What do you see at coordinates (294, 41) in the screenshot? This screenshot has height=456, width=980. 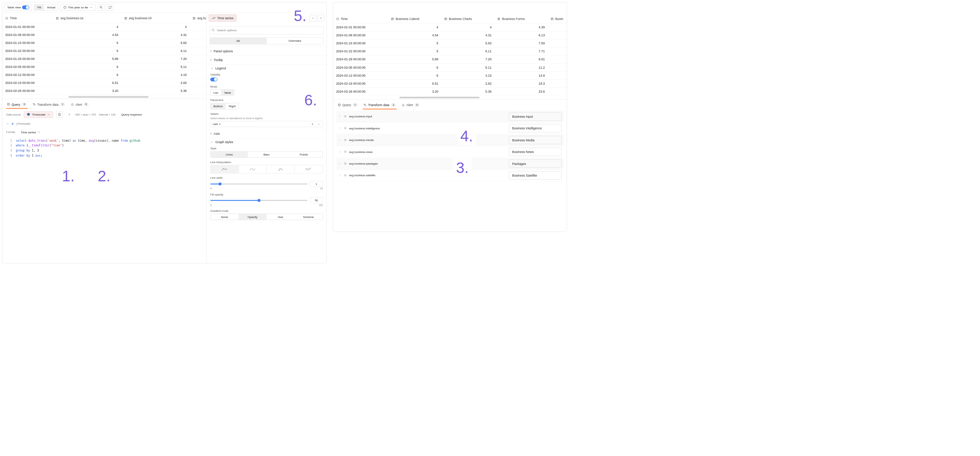 I see `tab-overrides: Overrides` at bounding box center [294, 41].